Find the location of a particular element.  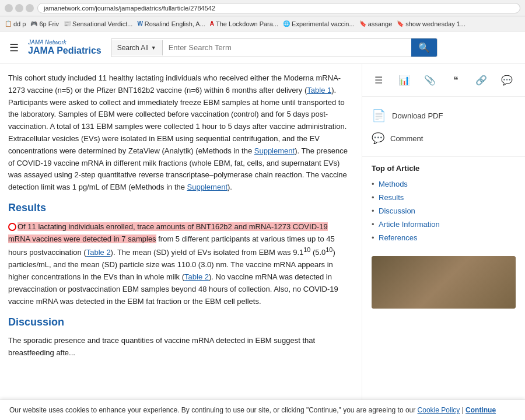

table2-link: Table 2 is located at coordinates (99, 253).